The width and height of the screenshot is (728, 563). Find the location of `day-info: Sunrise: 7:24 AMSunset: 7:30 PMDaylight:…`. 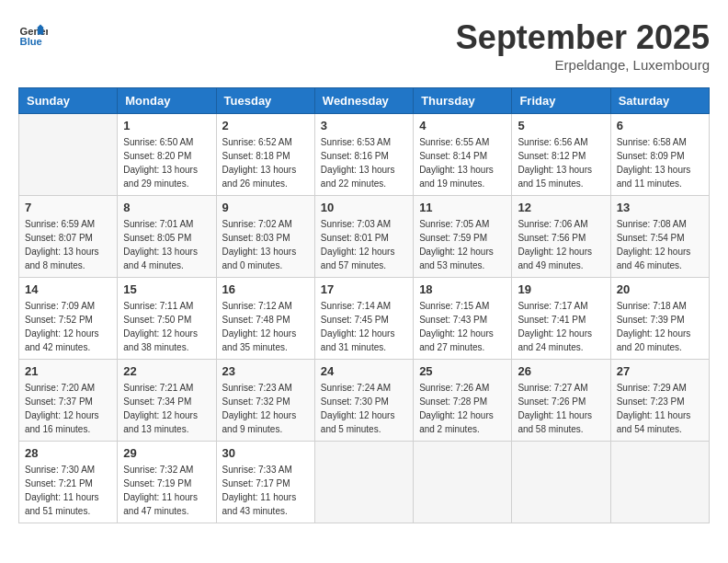

day-info: Sunrise: 7:24 AMSunset: 7:30 PMDaylight:… is located at coordinates (364, 408).